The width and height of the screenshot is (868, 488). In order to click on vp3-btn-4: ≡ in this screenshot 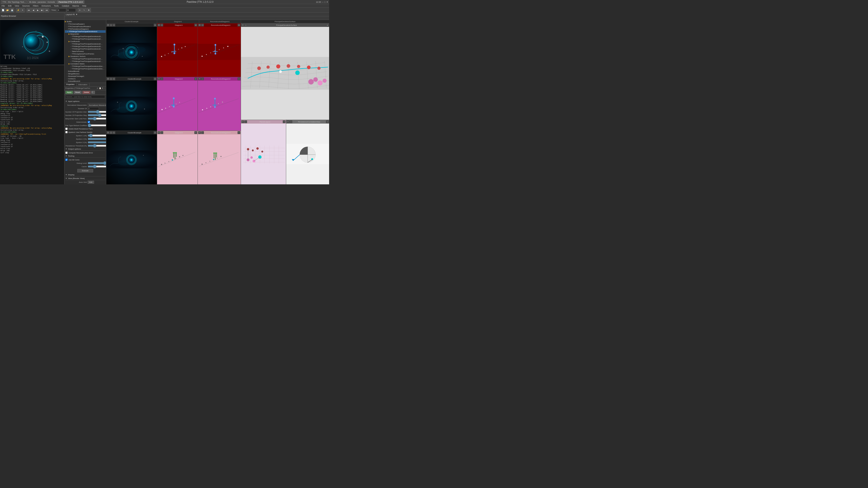, I will do `click(155, 133)`.